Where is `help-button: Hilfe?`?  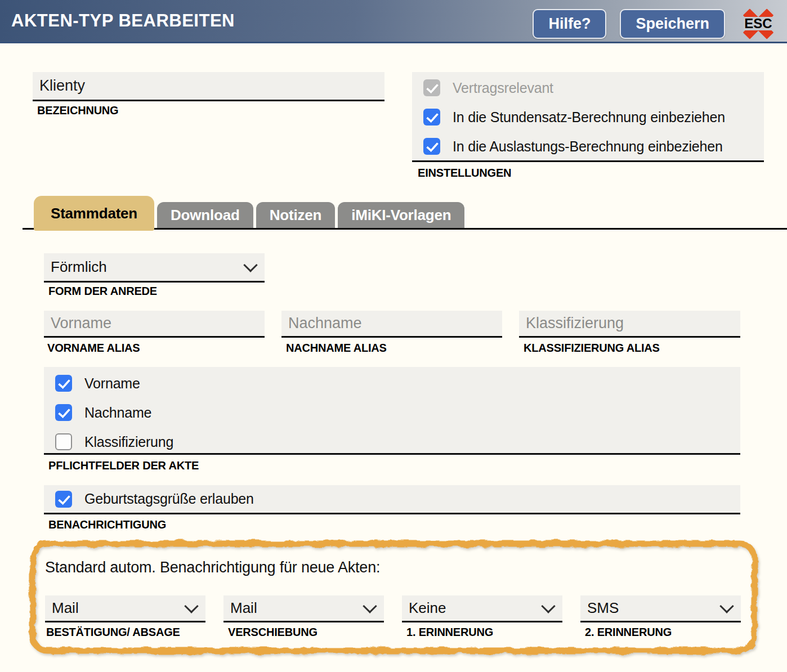
help-button: Hilfe? is located at coordinates (570, 24).